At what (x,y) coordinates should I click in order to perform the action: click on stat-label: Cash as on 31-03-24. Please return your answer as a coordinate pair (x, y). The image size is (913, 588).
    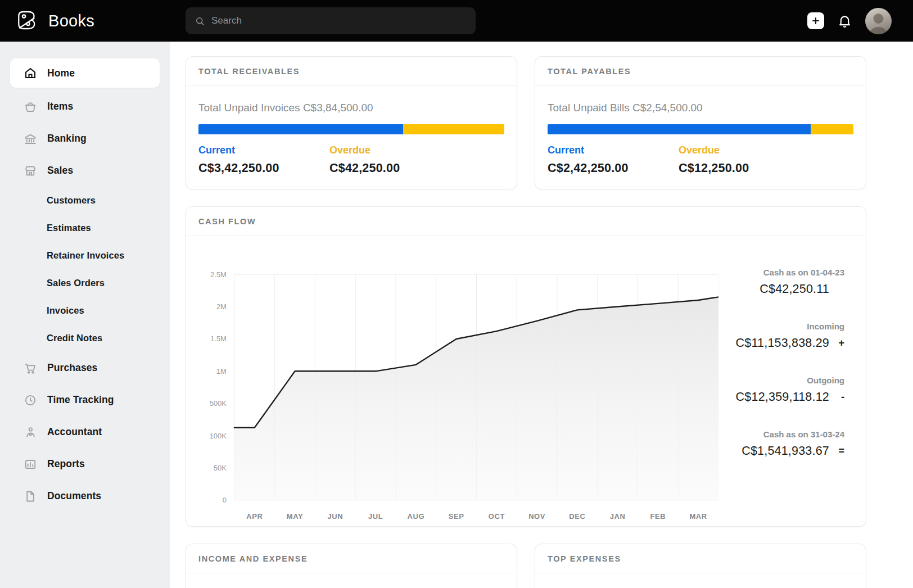
    Looking at the image, I should click on (781, 434).